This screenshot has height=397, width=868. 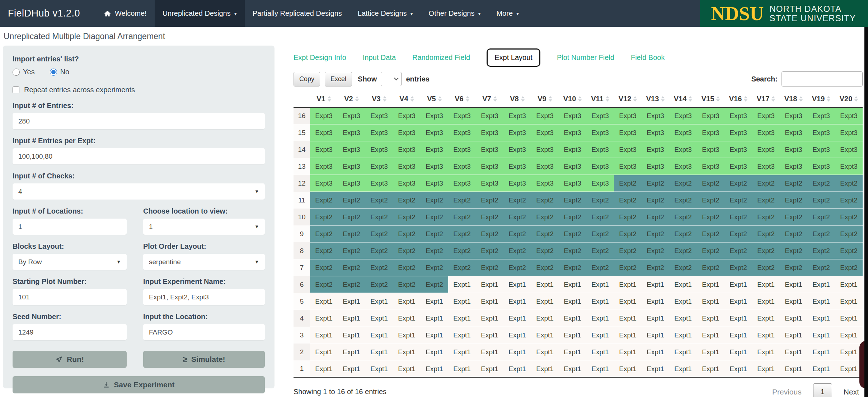 What do you see at coordinates (204, 262) in the screenshot?
I see `plot-order-select: serpentine ▼` at bounding box center [204, 262].